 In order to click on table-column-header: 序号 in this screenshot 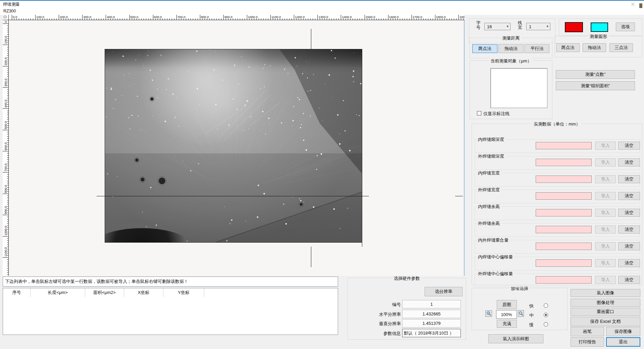, I will do `click(17, 293)`.